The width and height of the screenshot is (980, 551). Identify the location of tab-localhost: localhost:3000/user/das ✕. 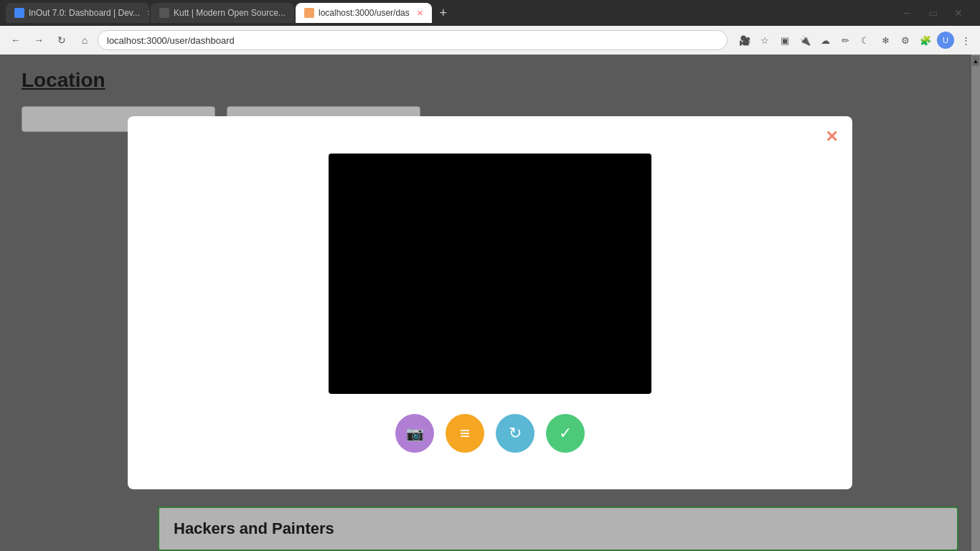
(364, 13).